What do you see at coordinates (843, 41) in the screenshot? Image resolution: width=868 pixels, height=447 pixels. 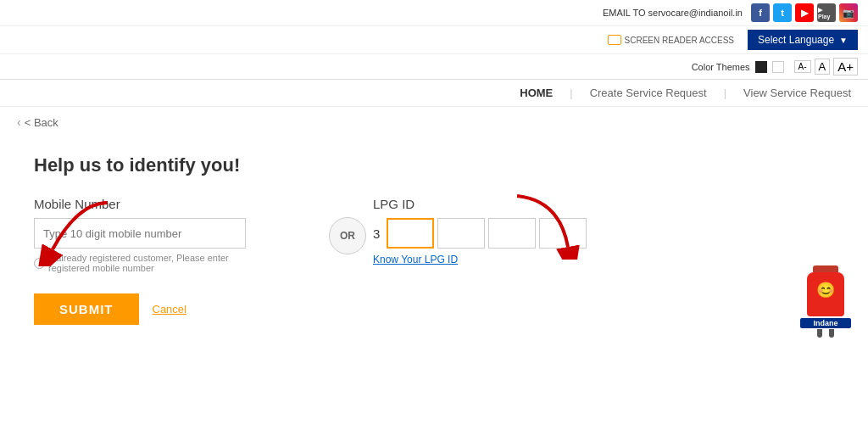 I see `chevron-down-icon: ▼` at bounding box center [843, 41].